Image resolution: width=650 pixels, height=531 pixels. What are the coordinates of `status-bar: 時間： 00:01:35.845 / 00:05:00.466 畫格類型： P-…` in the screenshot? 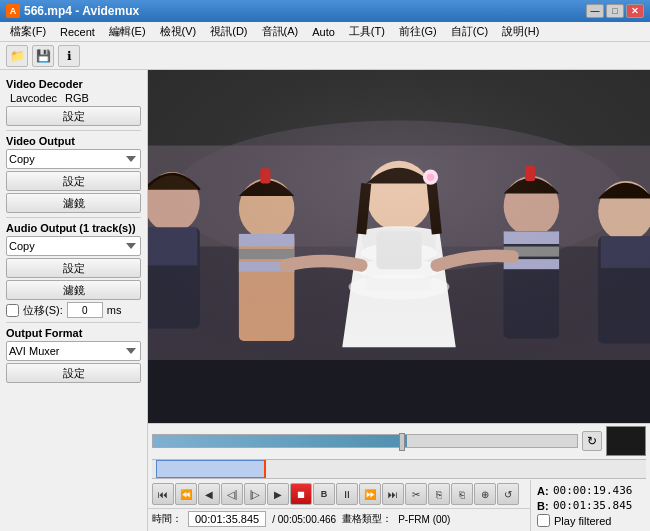 It's located at (339, 518).